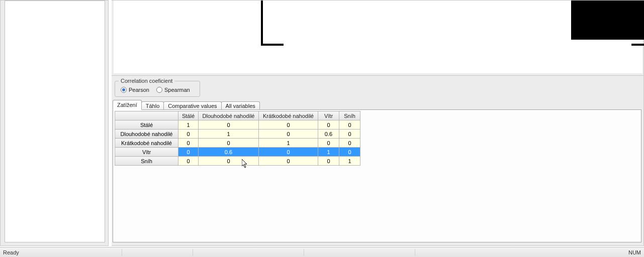 The height and width of the screenshot is (257, 644). What do you see at coordinates (11, 252) in the screenshot?
I see `status-ready: Ready` at bounding box center [11, 252].